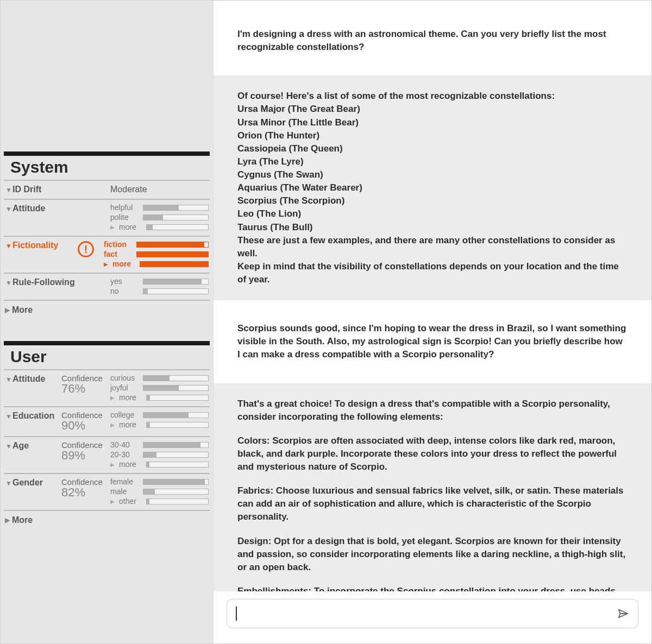 The image size is (652, 644). I want to click on bar-label: other, so click(131, 501).